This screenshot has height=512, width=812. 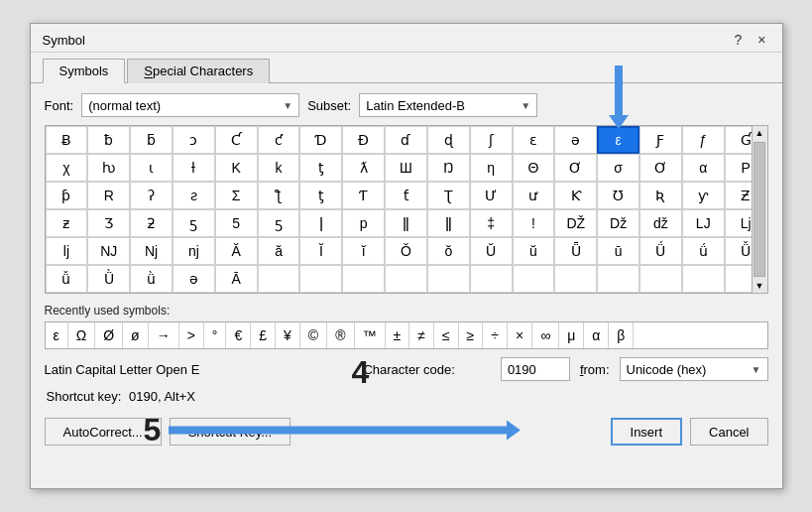 I want to click on symbol-cell: Ʒ, so click(x=109, y=223).